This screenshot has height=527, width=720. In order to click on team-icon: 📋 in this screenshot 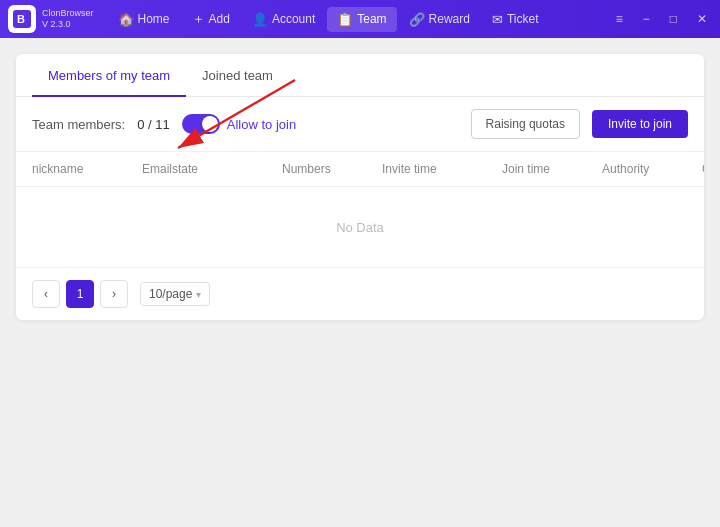, I will do `click(345, 20)`.